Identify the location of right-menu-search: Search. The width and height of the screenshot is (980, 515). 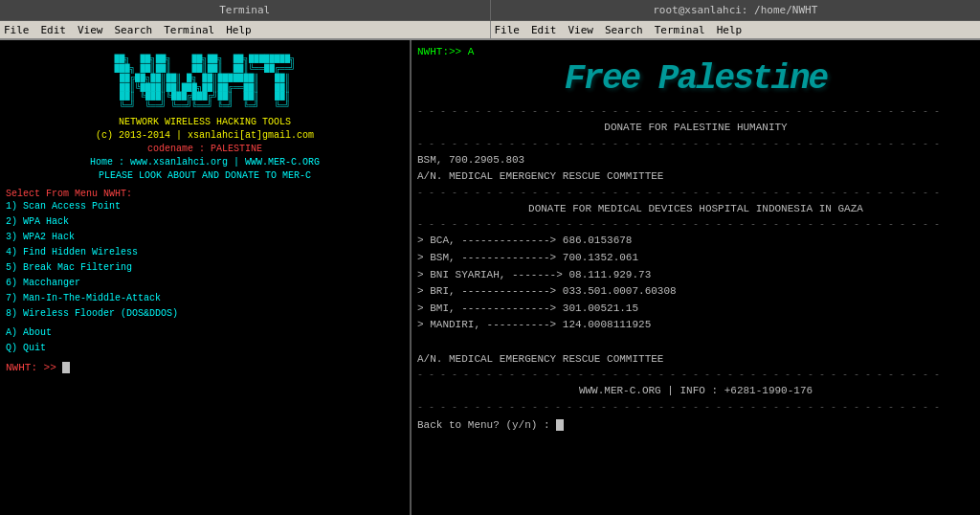
(624, 31).